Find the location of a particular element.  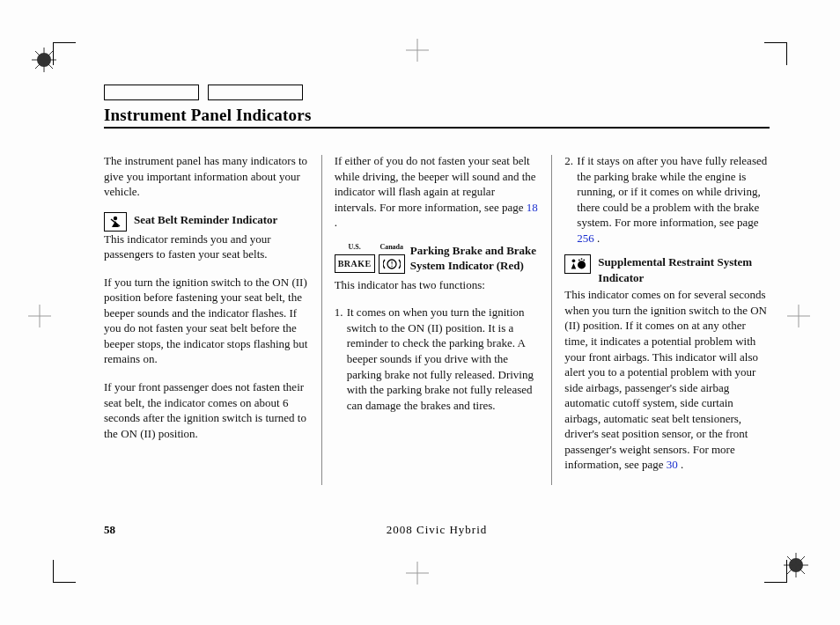

srs-p1-tail: . is located at coordinates (682, 465).